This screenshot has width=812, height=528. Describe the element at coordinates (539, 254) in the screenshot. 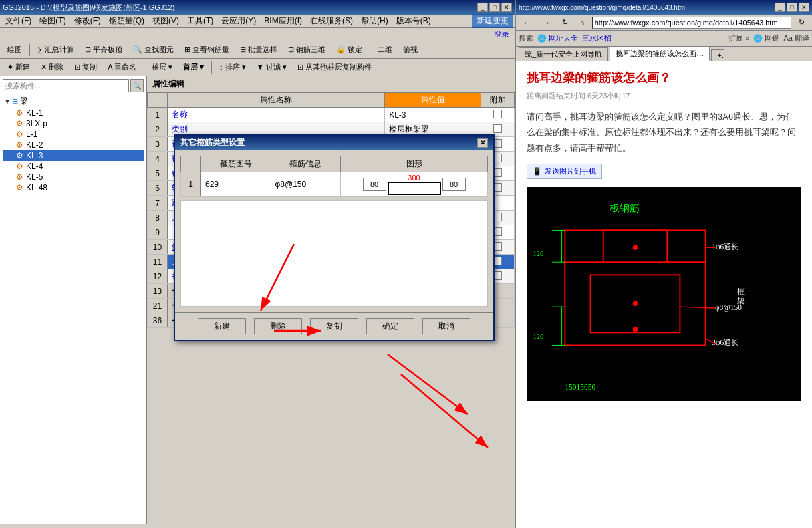

I see `svg-text: 120` at that location.